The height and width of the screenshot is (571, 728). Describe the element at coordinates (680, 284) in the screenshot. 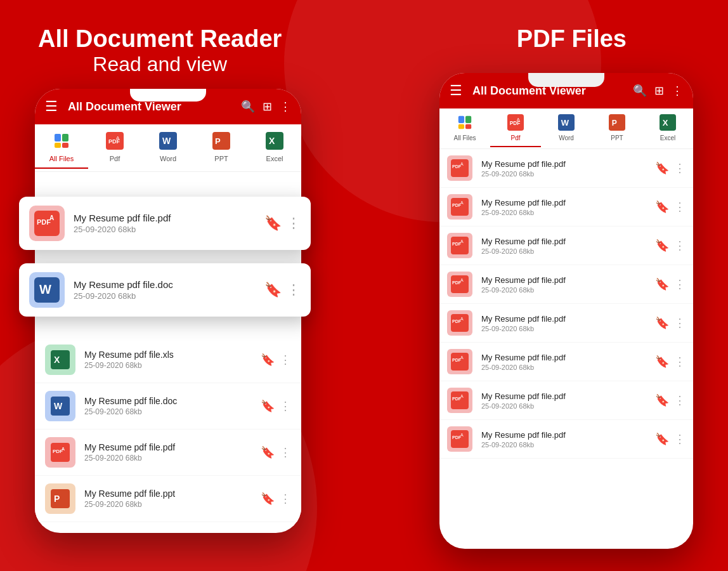

I see `more-r4: ⋮` at that location.